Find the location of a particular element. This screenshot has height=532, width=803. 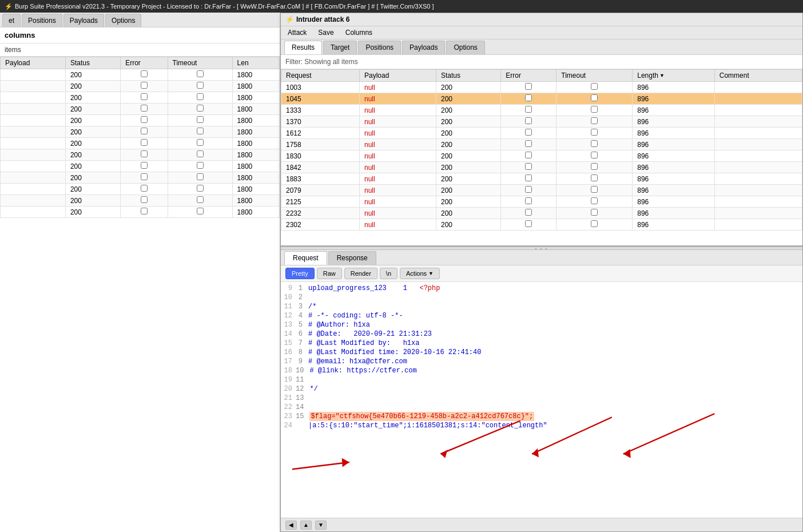

results-table-row: 1612 null 200 896 is located at coordinates (542, 133).